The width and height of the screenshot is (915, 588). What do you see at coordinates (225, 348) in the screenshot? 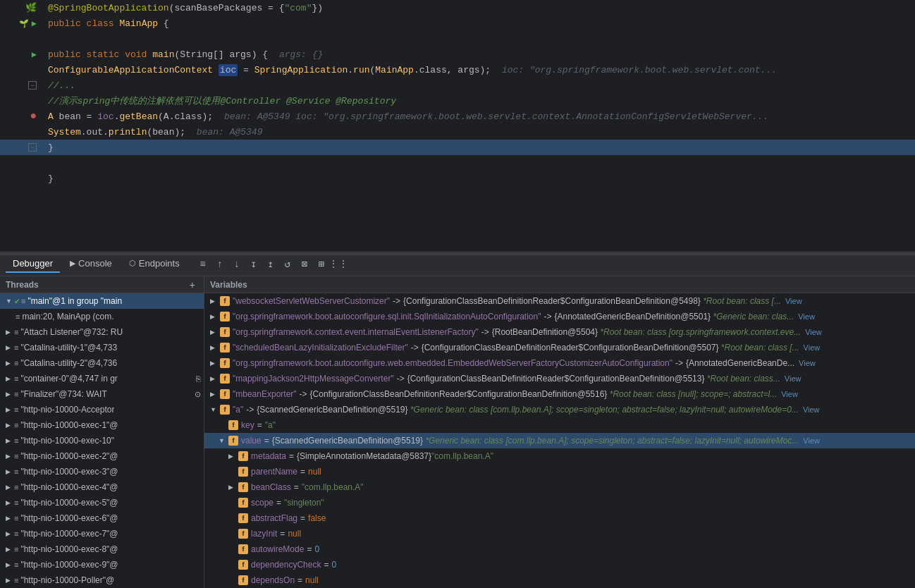
I see `var-type-icon-sched: f` at bounding box center [225, 348].